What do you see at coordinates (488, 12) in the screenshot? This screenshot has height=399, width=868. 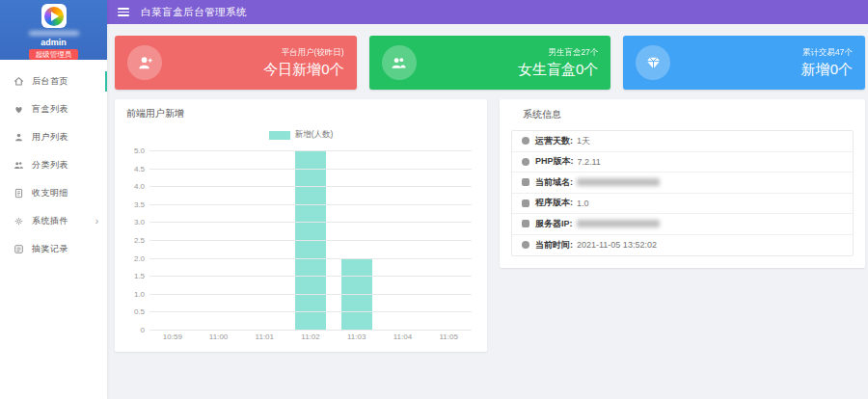 I see `top-header: 白菜盲盒后台管理系统` at bounding box center [488, 12].